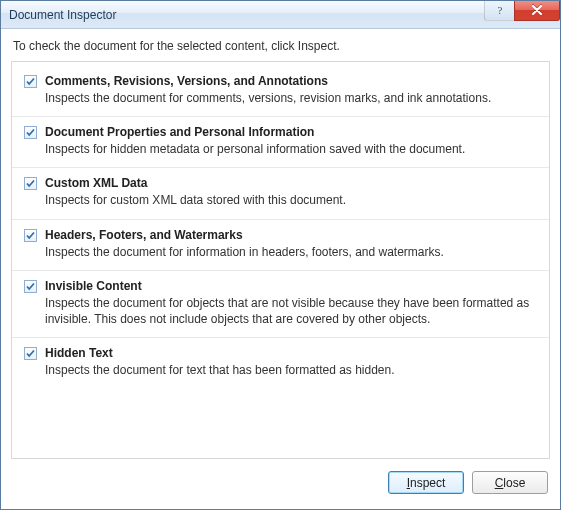 The width and height of the screenshot is (561, 510). I want to click on option-title: Invisible Content, so click(291, 286).